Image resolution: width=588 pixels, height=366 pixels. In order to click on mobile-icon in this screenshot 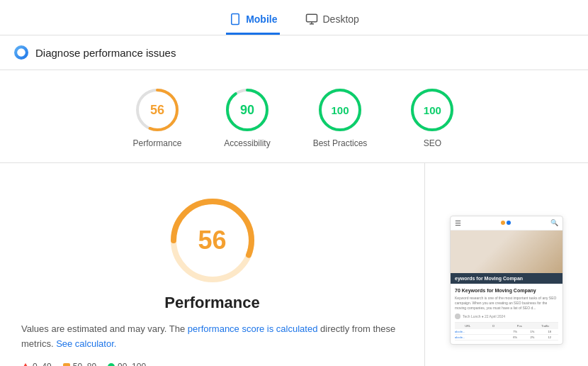, I will do `click(235, 19)`.